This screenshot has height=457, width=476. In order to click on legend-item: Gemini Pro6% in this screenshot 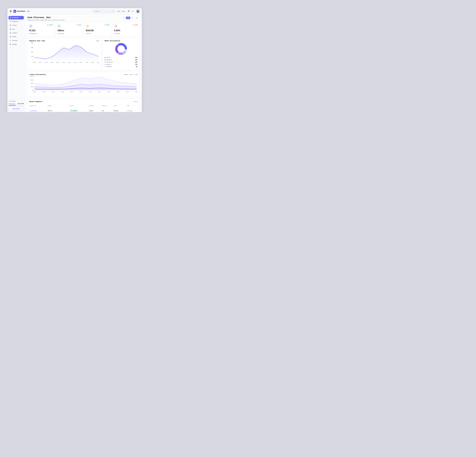, I will do `click(121, 67)`.